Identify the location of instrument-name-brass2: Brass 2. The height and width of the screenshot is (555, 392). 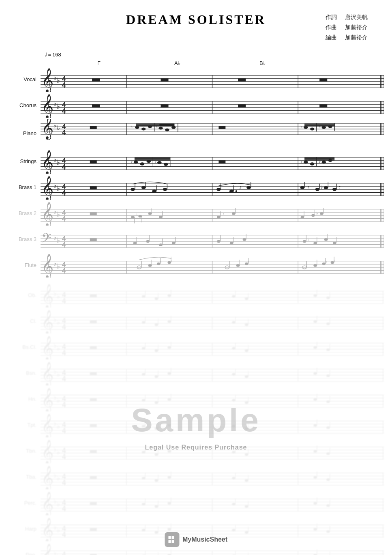
(24, 213).